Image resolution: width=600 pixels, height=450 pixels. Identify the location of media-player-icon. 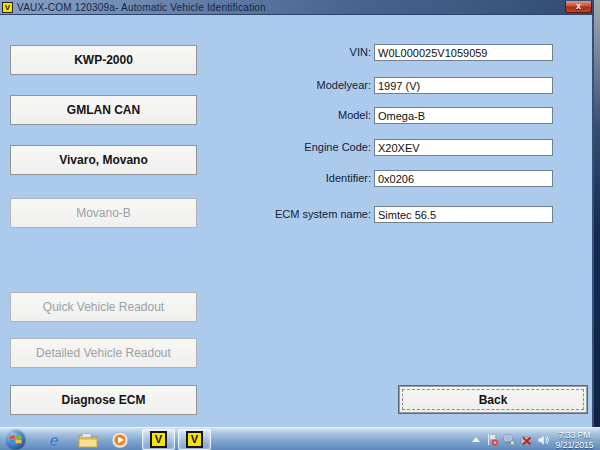
(120, 440).